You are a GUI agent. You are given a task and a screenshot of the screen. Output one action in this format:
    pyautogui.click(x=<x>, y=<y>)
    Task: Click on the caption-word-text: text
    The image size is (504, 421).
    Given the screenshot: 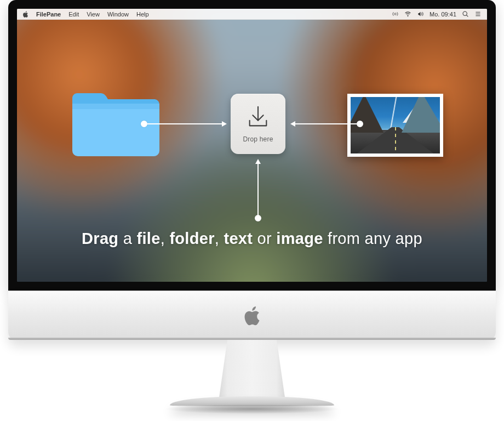 What is the action you would take?
    pyautogui.click(x=238, y=238)
    